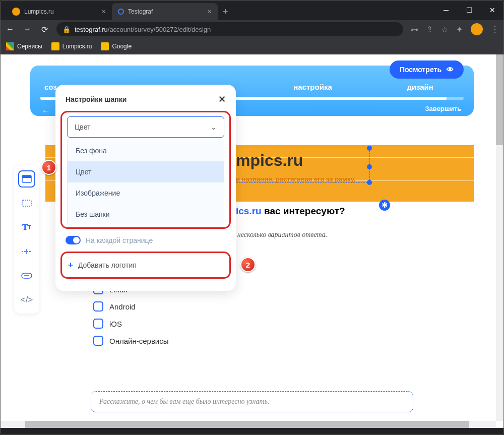  Describe the element at coordinates (44, 29) in the screenshot. I see `reload-icon: ⟳` at that location.